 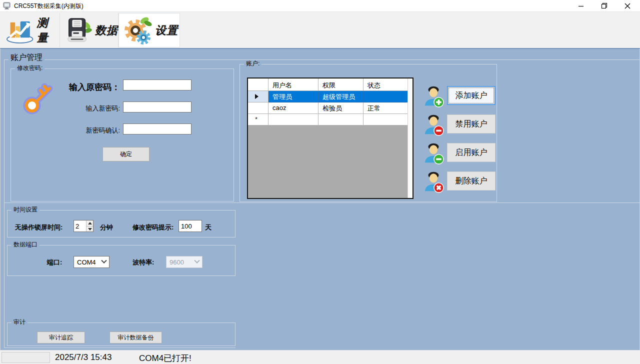 What do you see at coordinates (49, 6) in the screenshot?
I see `window-title: CRC55T数据采集(内测版)` at bounding box center [49, 6].